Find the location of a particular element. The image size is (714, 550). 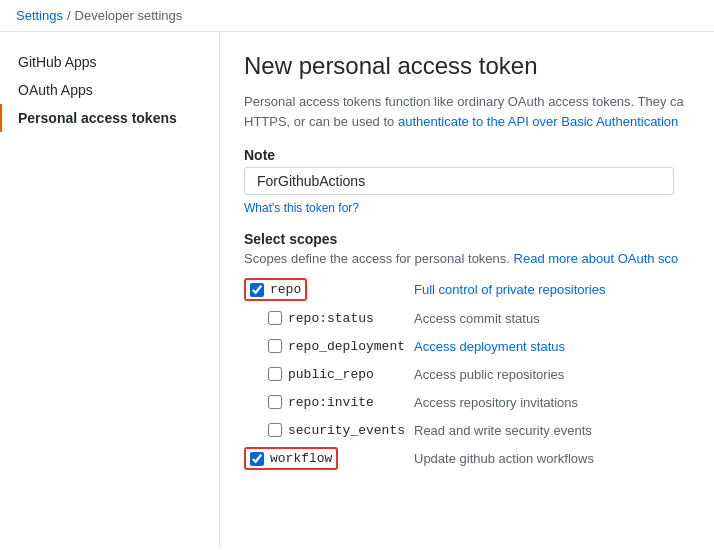

scope-name-public-repo: public_repo is located at coordinates (331, 374).